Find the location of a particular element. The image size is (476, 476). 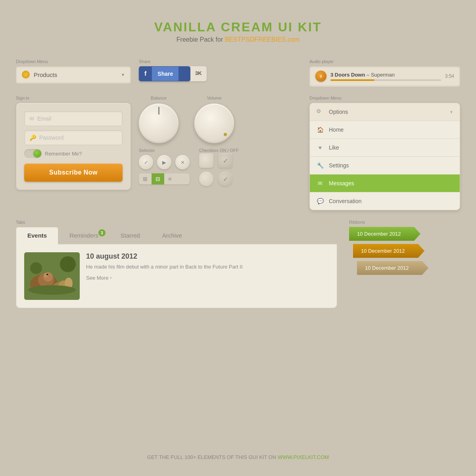

menu-item-like: ♥ Like is located at coordinates (385, 148).